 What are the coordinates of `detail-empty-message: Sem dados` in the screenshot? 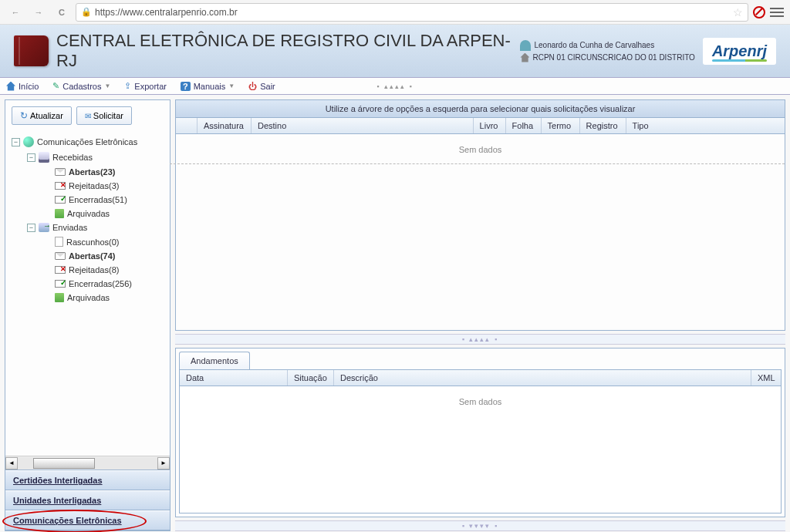 It's located at (480, 402).